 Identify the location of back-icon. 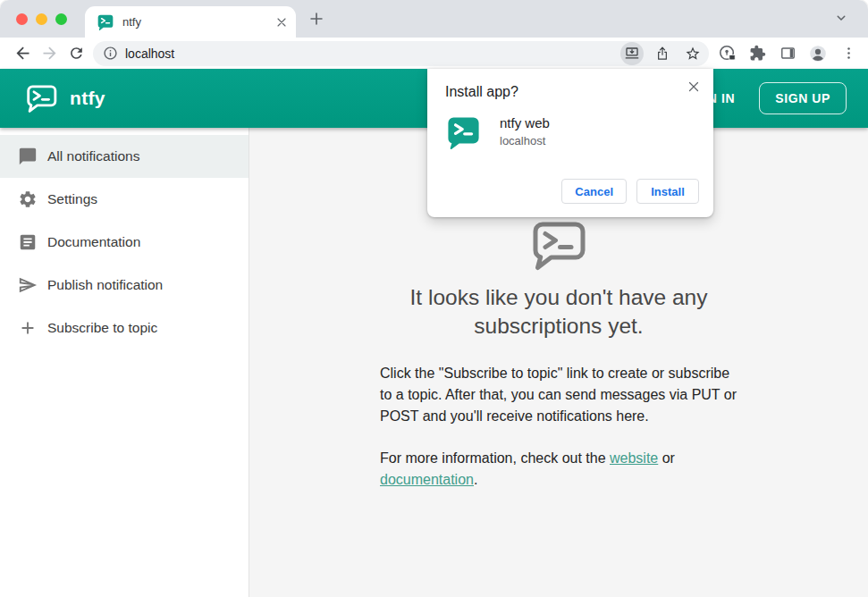
(22, 54).